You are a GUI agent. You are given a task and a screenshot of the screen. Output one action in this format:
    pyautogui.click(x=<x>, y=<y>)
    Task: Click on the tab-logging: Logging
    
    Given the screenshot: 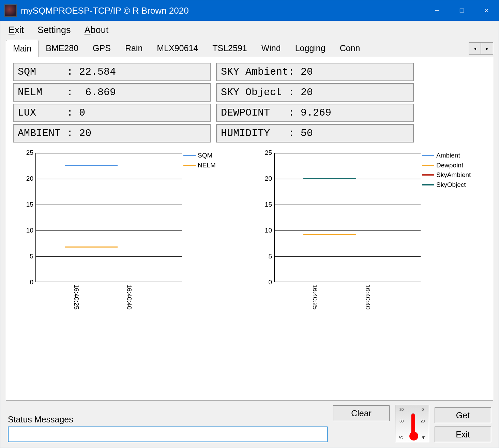 What is the action you would take?
    pyautogui.click(x=310, y=48)
    